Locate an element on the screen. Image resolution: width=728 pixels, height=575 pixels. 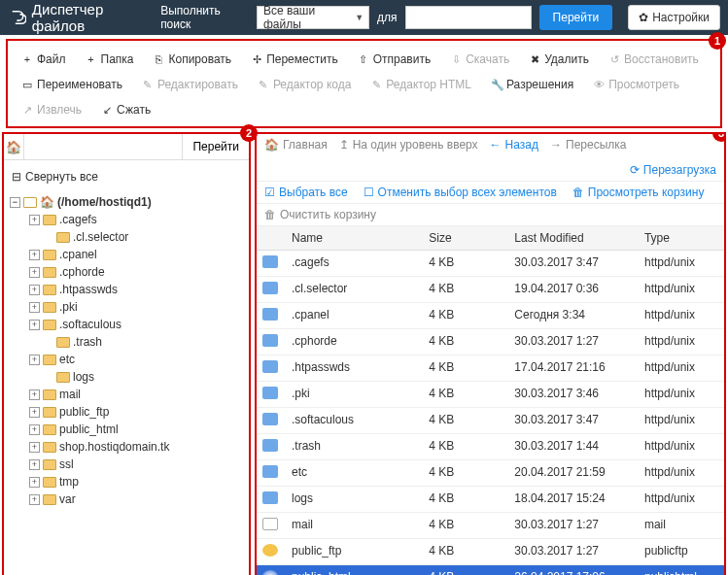
tree-go-button: Перейти is located at coordinates (216, 147).